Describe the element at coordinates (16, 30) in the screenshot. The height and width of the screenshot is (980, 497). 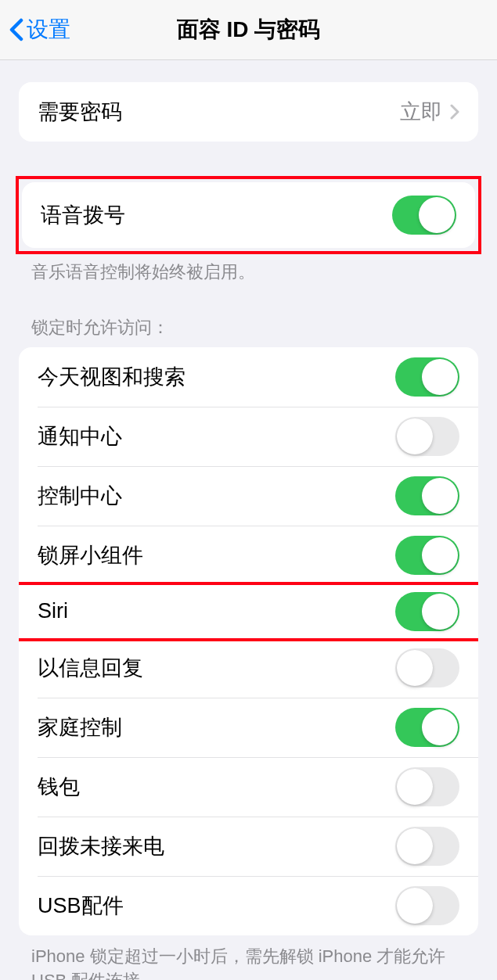
I see `chevron-left-icon` at that location.